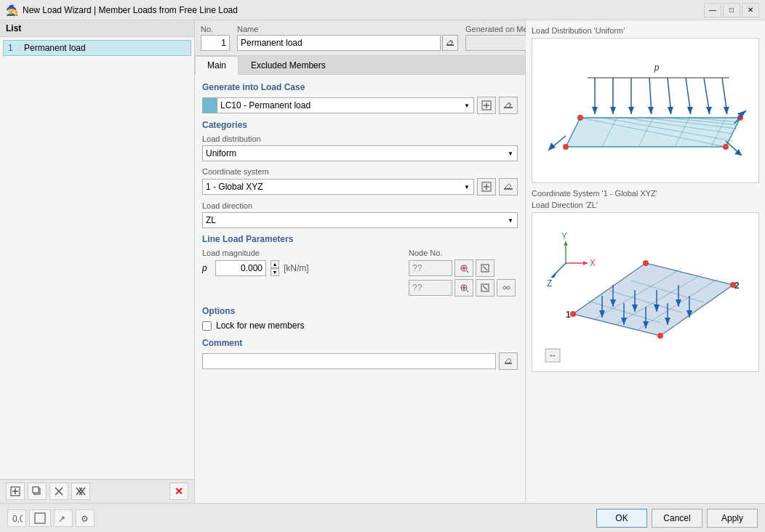 Image resolution: width=765 pixels, height=532 pixels. Describe the element at coordinates (260, 326) in the screenshot. I see `lock-label: Lock for new members` at that location.